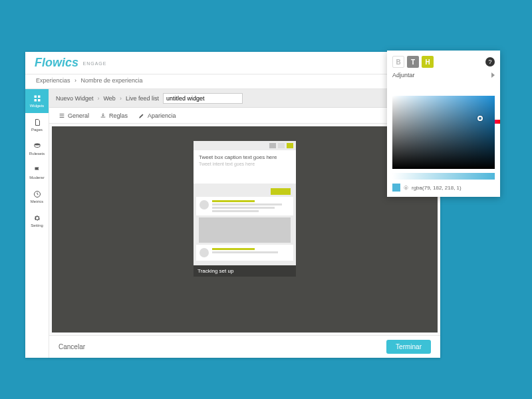  I want to click on format-bold-button: B, so click(398, 62).